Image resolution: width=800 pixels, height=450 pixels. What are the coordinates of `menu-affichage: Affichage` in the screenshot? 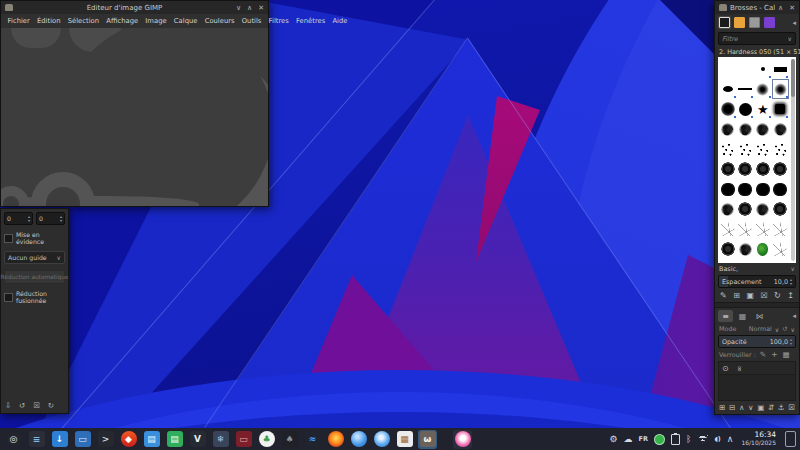 It's located at (122, 21).